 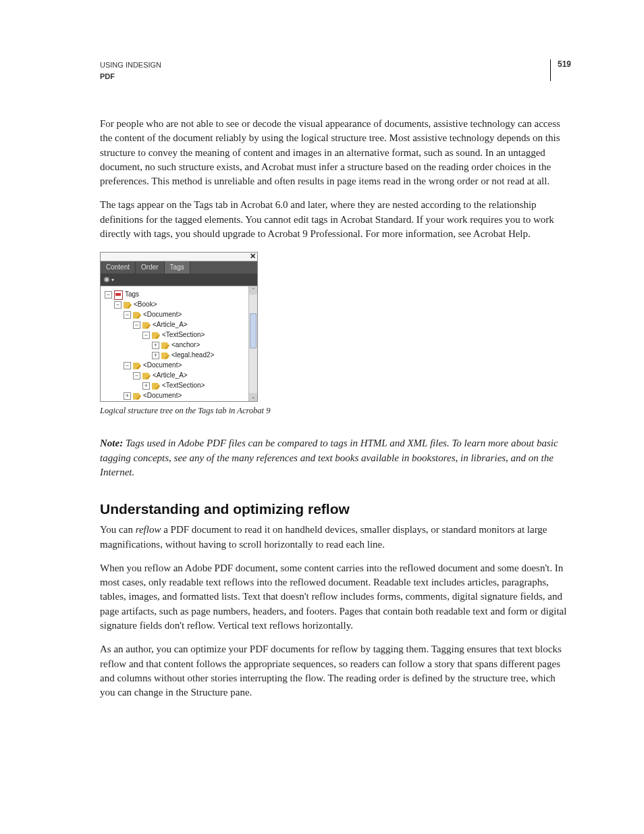 What do you see at coordinates (131, 65) in the screenshot?
I see `header-product: USING INDESIGN` at bounding box center [131, 65].